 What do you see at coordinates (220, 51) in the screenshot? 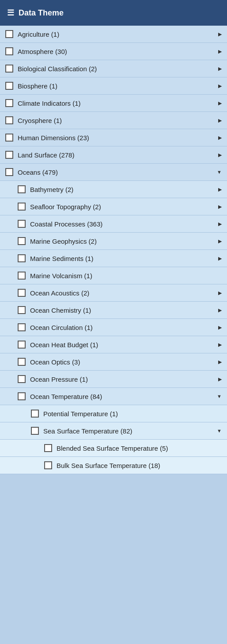
I see `arrow-atmosphere: ▶` at bounding box center [220, 51].